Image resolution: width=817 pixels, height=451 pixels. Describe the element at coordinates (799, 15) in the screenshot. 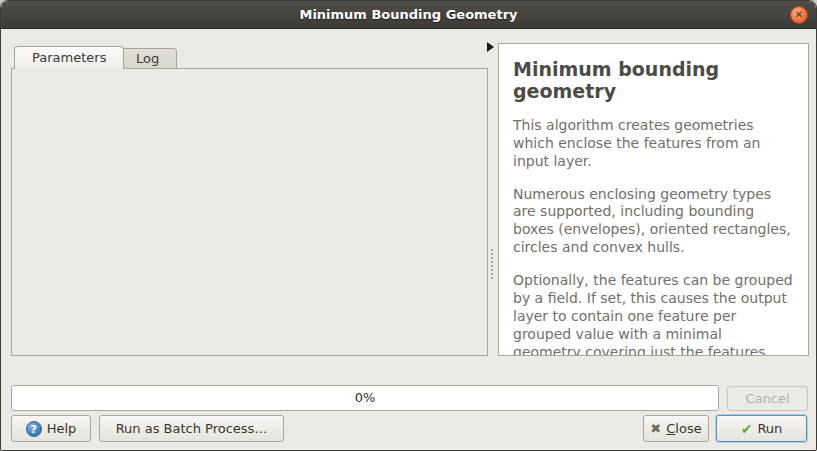

I see `window-close-button: ✕` at that location.